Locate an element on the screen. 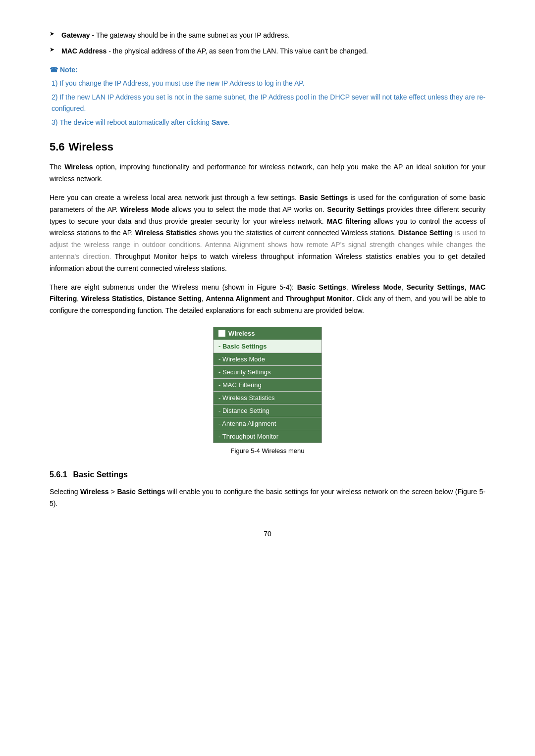  note-num-3: 3) is located at coordinates (54, 122).